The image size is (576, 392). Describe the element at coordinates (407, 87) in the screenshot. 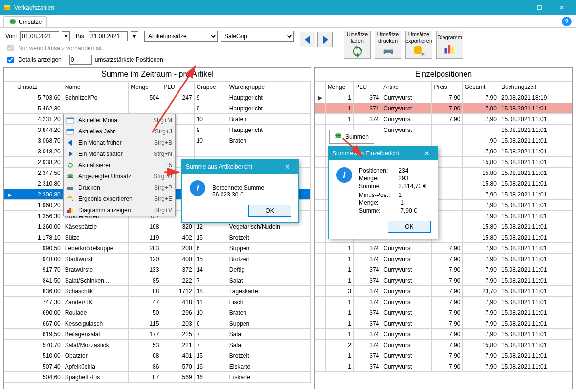

I see `column-header: Artikel` at that location.